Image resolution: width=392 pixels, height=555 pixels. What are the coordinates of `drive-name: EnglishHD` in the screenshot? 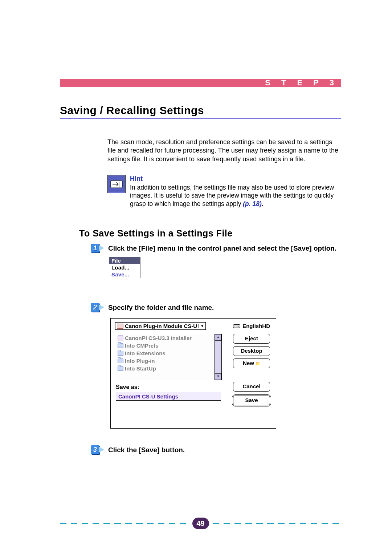 It's located at (256, 326).